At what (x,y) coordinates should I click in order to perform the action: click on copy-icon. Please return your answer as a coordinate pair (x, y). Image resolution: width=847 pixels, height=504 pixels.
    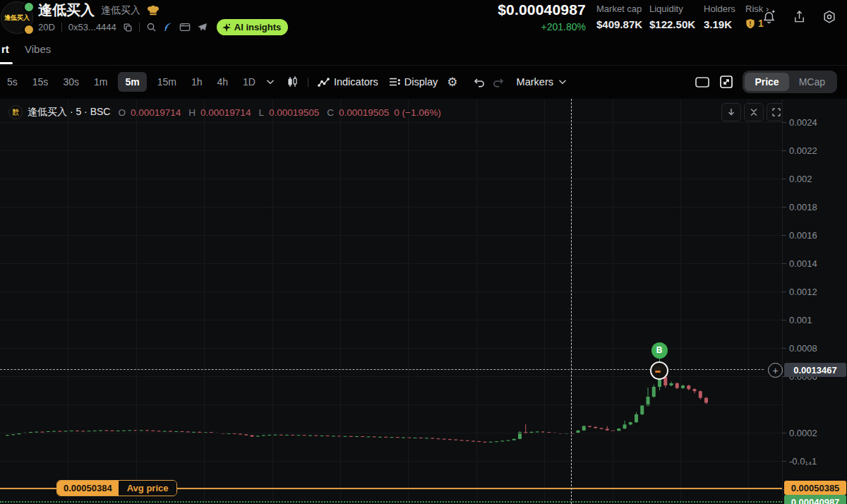
    Looking at the image, I should click on (128, 28).